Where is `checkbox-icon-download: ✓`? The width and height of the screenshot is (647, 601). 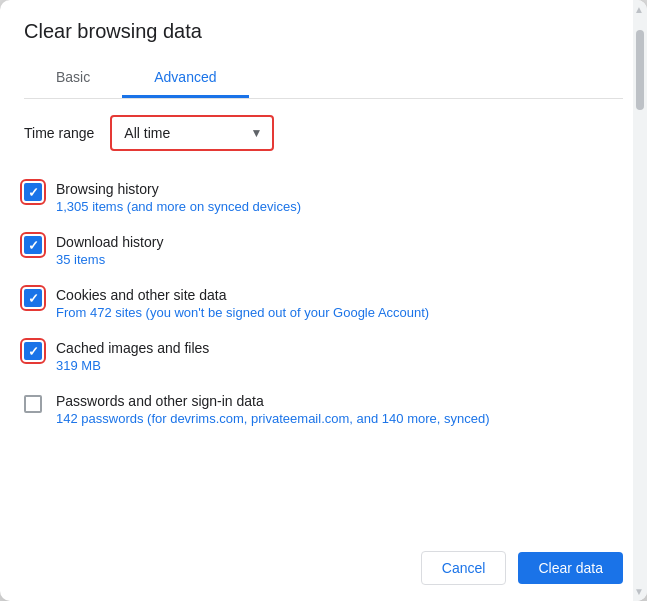 checkbox-icon-download: ✓ is located at coordinates (33, 245).